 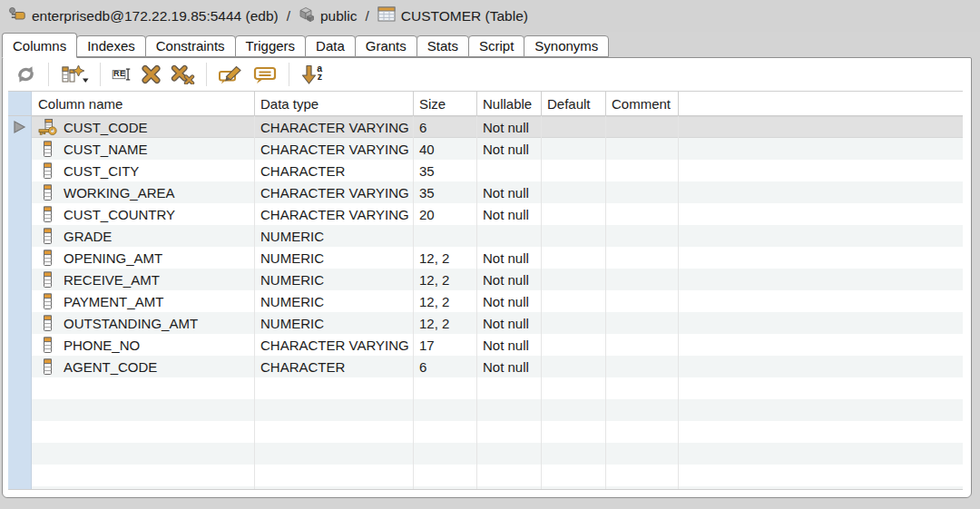 I want to click on connection-segment: enterprisedb@172.22.19.85:5444 (edb), so click(x=143, y=16).